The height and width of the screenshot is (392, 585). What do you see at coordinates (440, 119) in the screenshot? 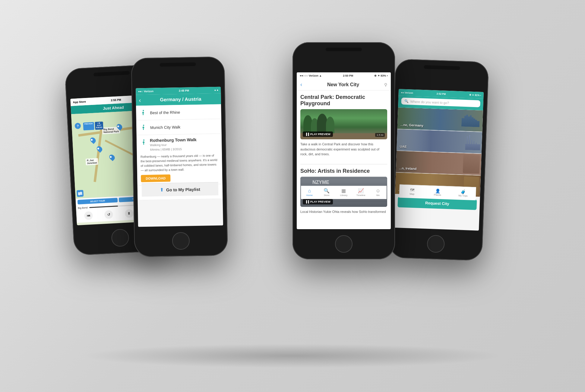
I see `germany-bg` at bounding box center [440, 119].